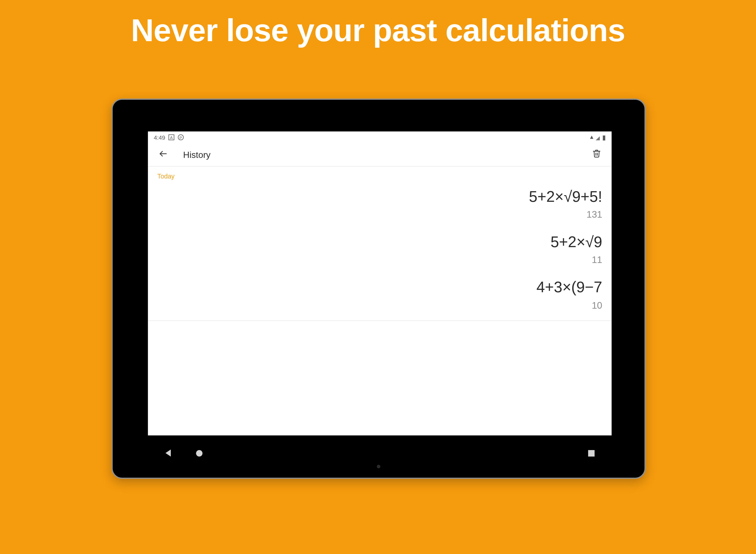 The image size is (756, 554). I want to click on nav-back-icon, so click(168, 453).